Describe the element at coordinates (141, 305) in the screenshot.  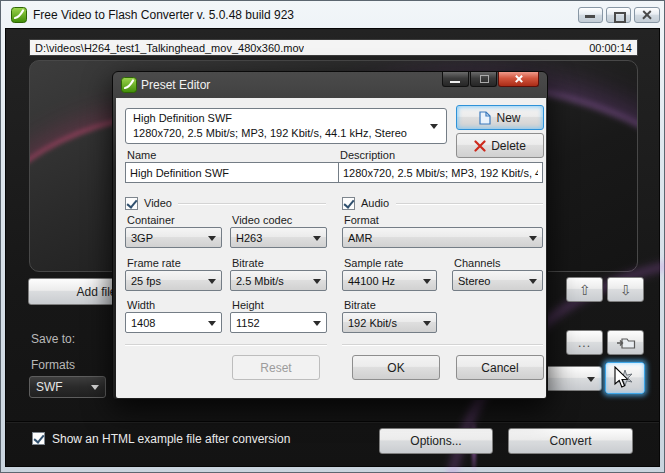
I see `width-label: Width` at that location.